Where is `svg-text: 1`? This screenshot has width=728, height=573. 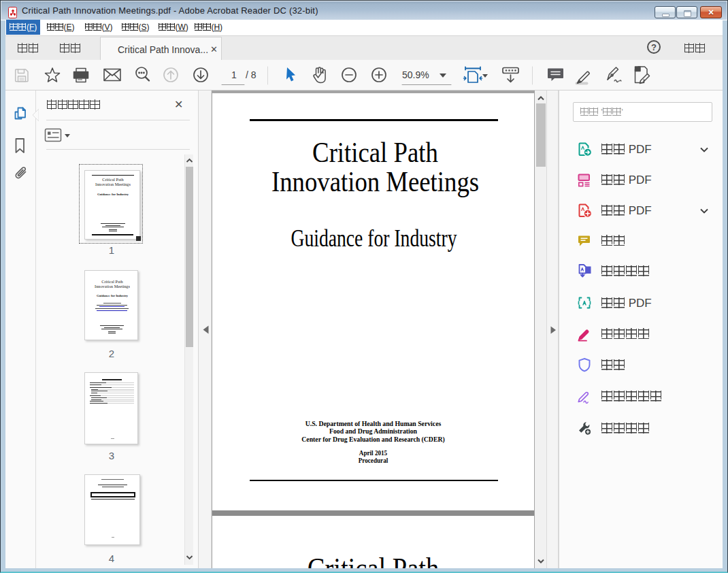
svg-text: 1 is located at coordinates (234, 75).